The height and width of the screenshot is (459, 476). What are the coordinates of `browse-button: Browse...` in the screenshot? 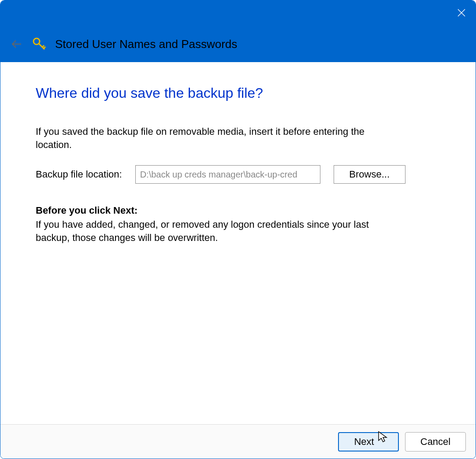 It's located at (369, 174).